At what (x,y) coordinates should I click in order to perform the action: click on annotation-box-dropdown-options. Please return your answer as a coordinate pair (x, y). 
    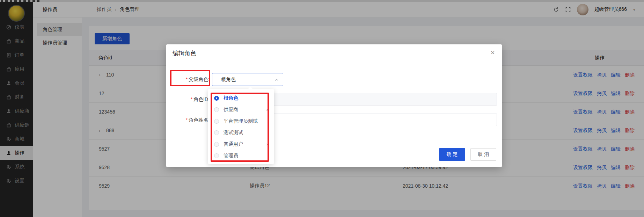
    Looking at the image, I should click on (240, 127).